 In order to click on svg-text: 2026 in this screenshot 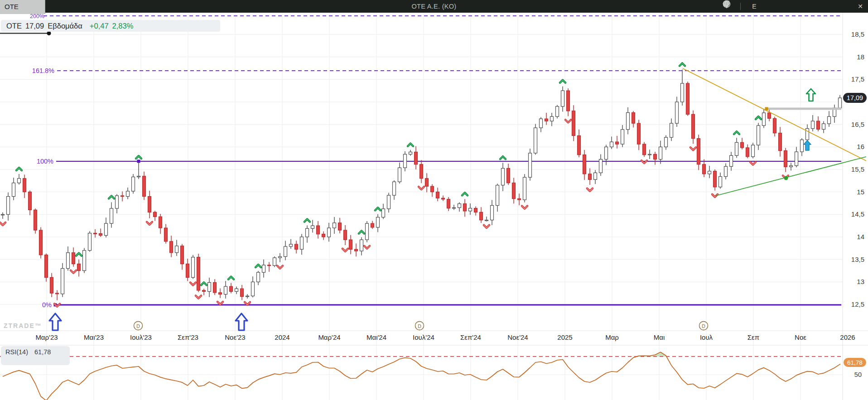, I will do `click(847, 337)`.